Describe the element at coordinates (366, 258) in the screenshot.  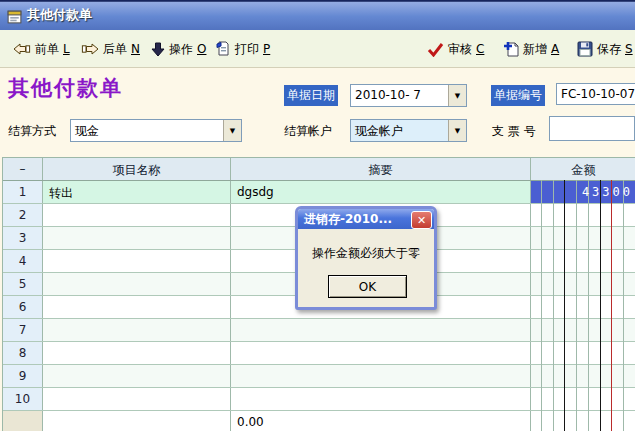
I see `message-dialog: 进销存-2010... ✕ 操作金额必须大于零 OK` at that location.